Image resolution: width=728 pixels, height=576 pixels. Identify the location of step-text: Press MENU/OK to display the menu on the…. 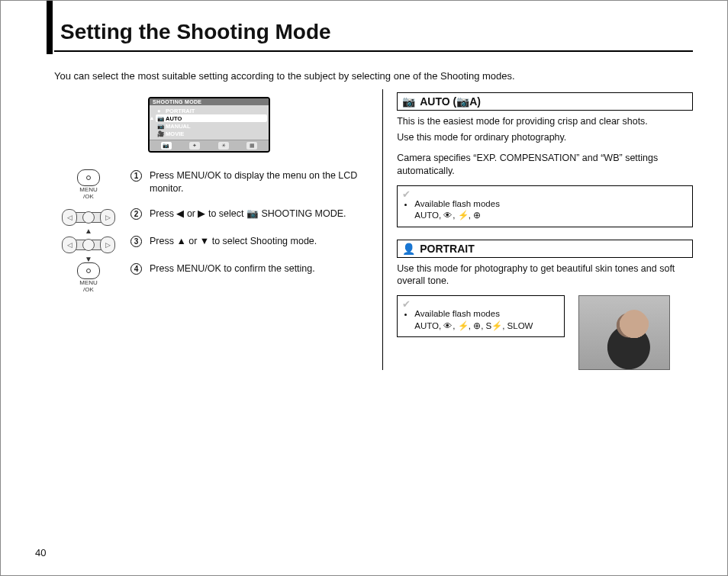
(256, 182).